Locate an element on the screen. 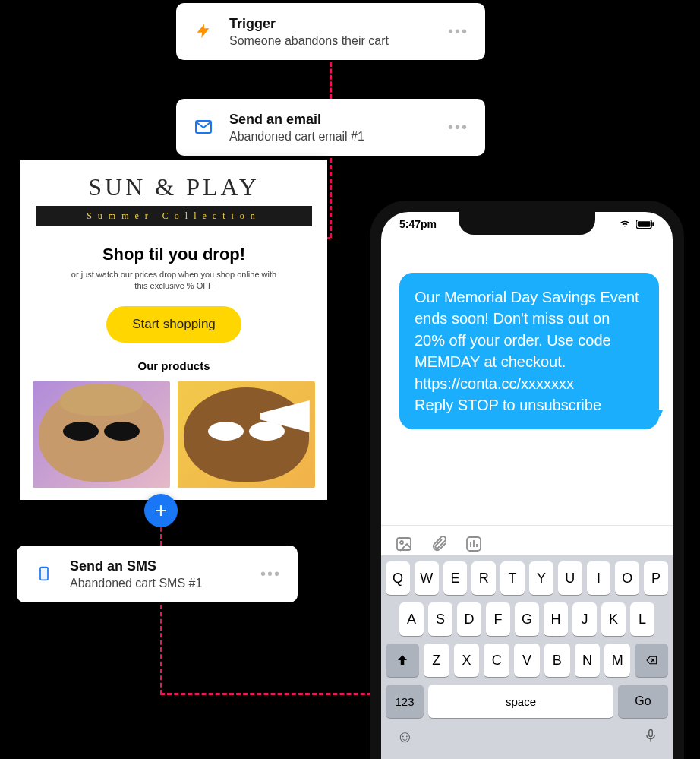 This screenshot has width=700, height=759. keyboard-key: H is located at coordinates (556, 619).